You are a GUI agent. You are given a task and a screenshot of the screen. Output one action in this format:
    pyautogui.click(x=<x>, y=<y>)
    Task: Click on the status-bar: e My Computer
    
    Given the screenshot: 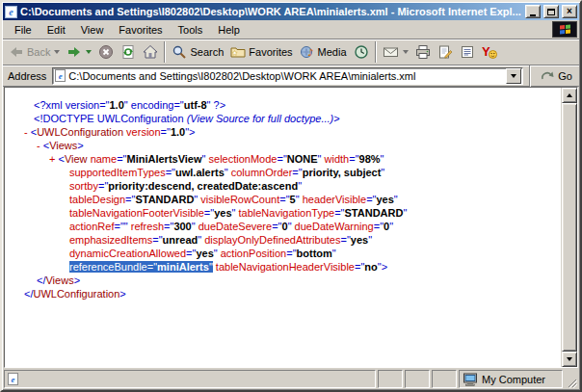 What is the action you would take?
    pyautogui.click(x=291, y=379)
    